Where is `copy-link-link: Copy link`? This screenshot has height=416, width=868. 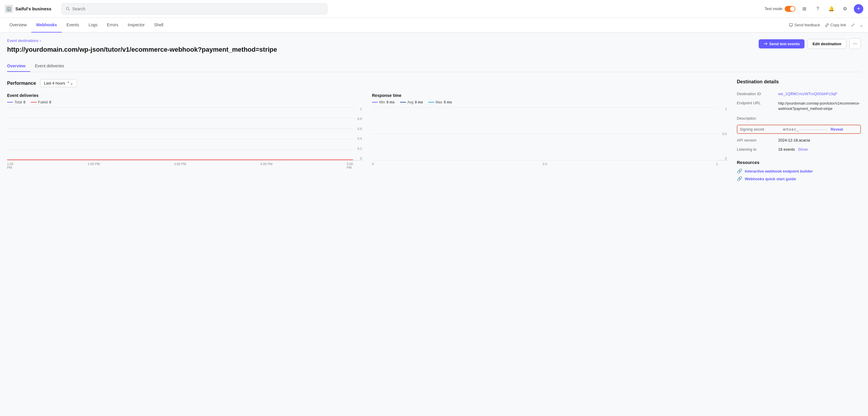
copy-link-link: Copy link is located at coordinates (836, 25).